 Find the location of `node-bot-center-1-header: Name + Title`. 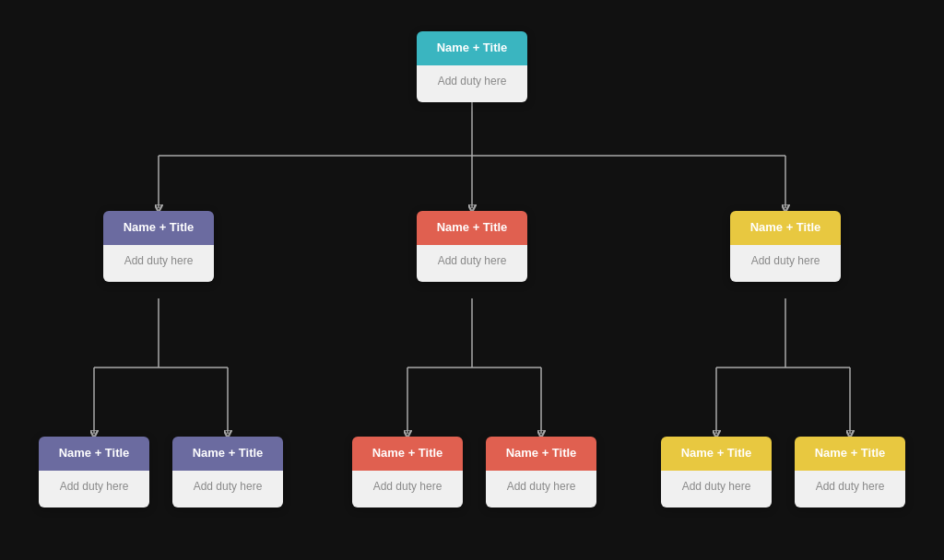

node-bot-center-1-header: Name + Title is located at coordinates (407, 453).